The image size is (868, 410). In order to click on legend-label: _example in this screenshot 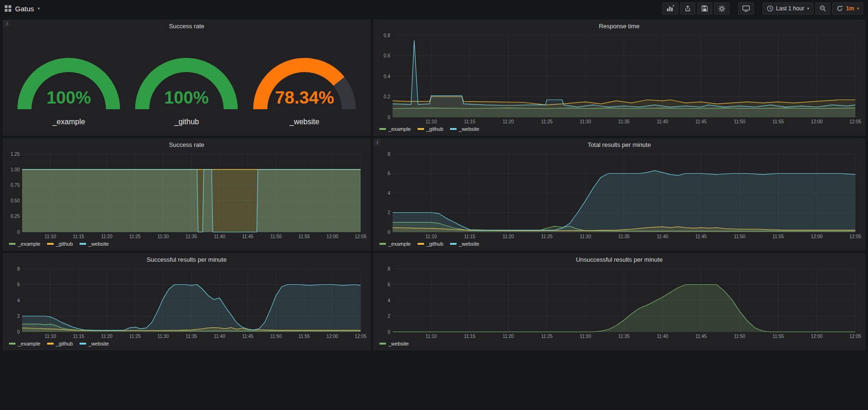, I will do `click(400, 244)`.